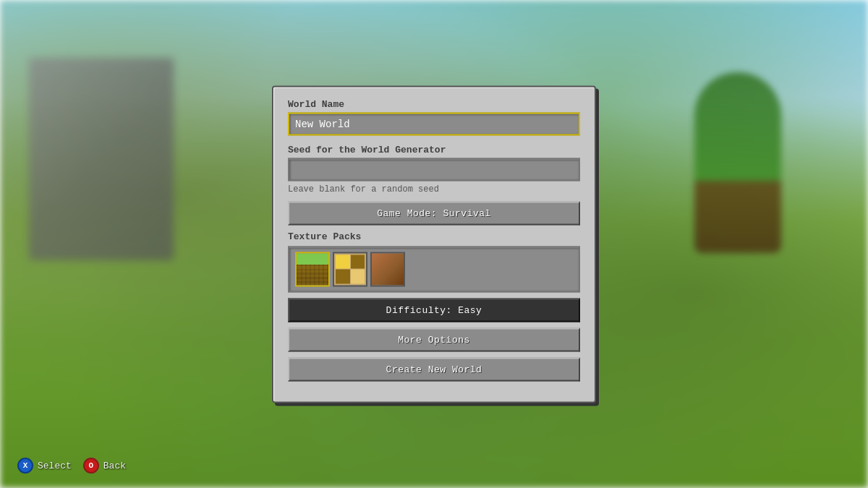 The width and height of the screenshot is (868, 488). What do you see at coordinates (434, 169) in the screenshot?
I see `seed-input` at bounding box center [434, 169].